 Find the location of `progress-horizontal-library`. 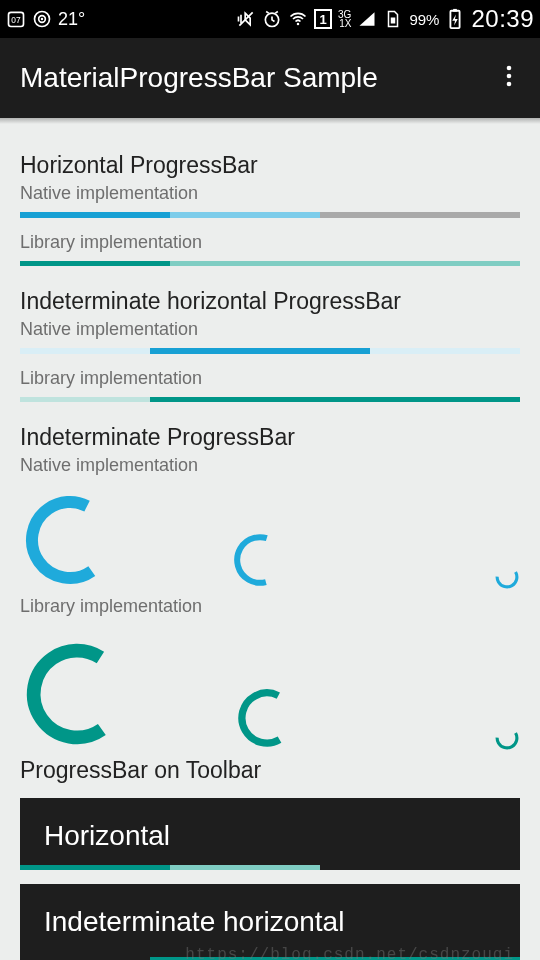

progress-horizontal-library is located at coordinates (270, 264).